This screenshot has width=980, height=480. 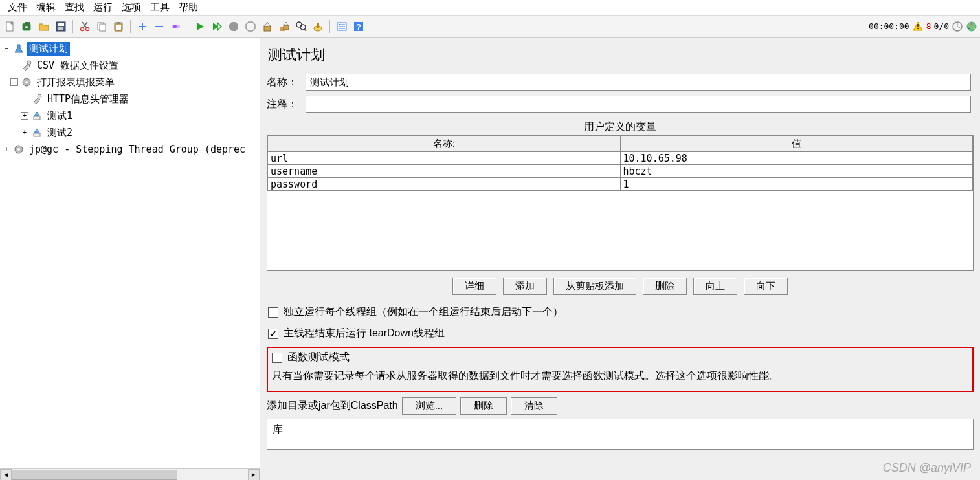 I want to click on clear-all-icon, so click(x=284, y=27).